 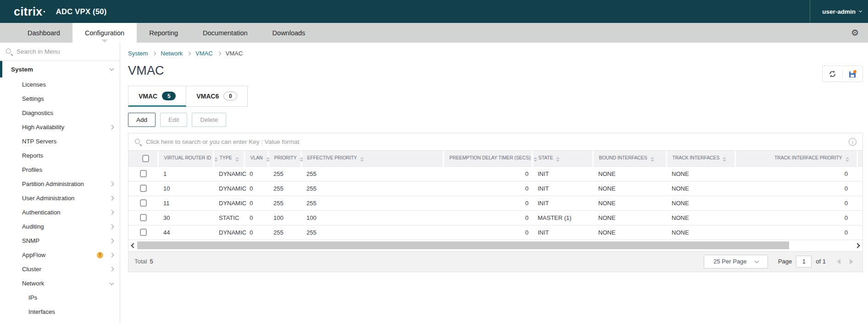 I want to click on breadcrumb-system-link: System, so click(x=138, y=53).